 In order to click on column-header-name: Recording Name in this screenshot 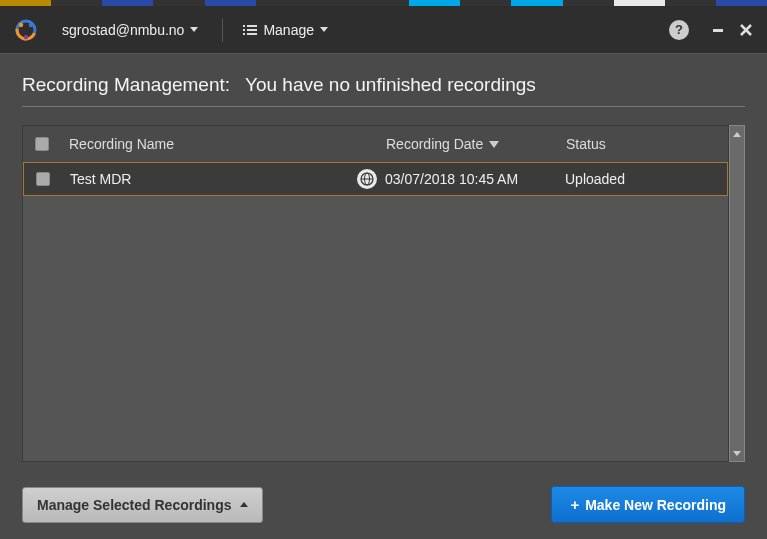, I will do `click(210, 144)`.